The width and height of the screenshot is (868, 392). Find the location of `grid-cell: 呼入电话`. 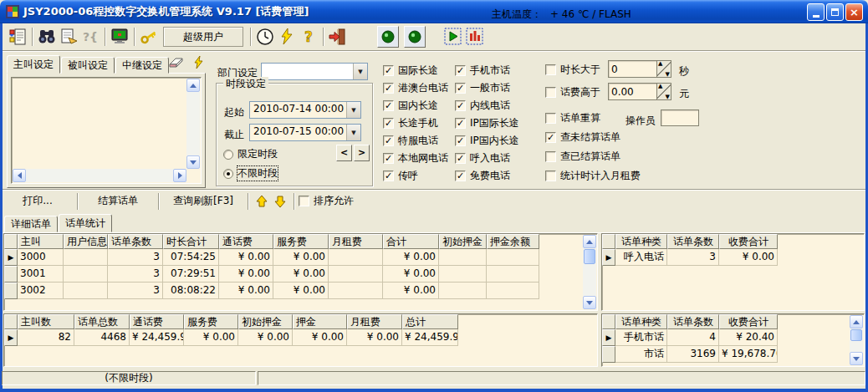

grid-cell: 呼入电话 is located at coordinates (641, 257).